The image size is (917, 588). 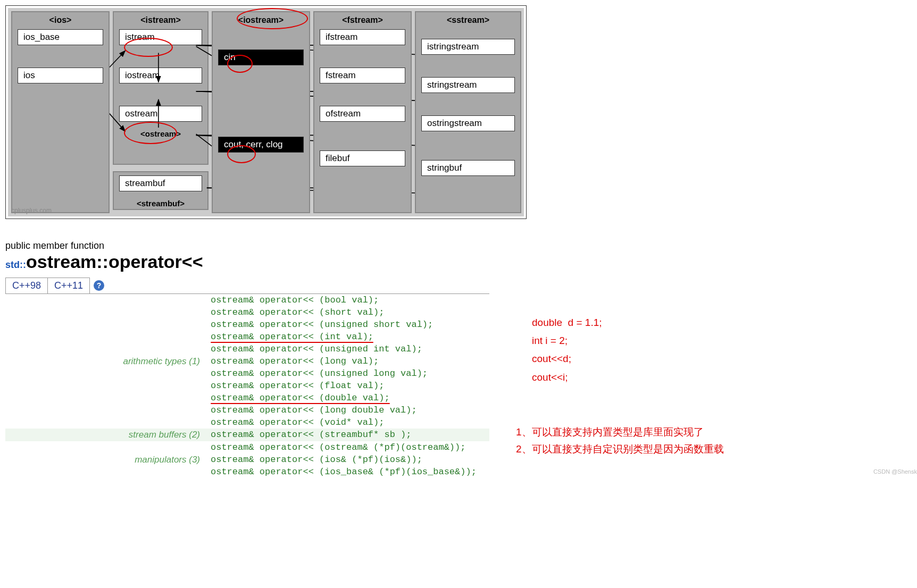 What do you see at coordinates (363, 75) in the screenshot?
I see `node-fstream: fstream` at bounding box center [363, 75].